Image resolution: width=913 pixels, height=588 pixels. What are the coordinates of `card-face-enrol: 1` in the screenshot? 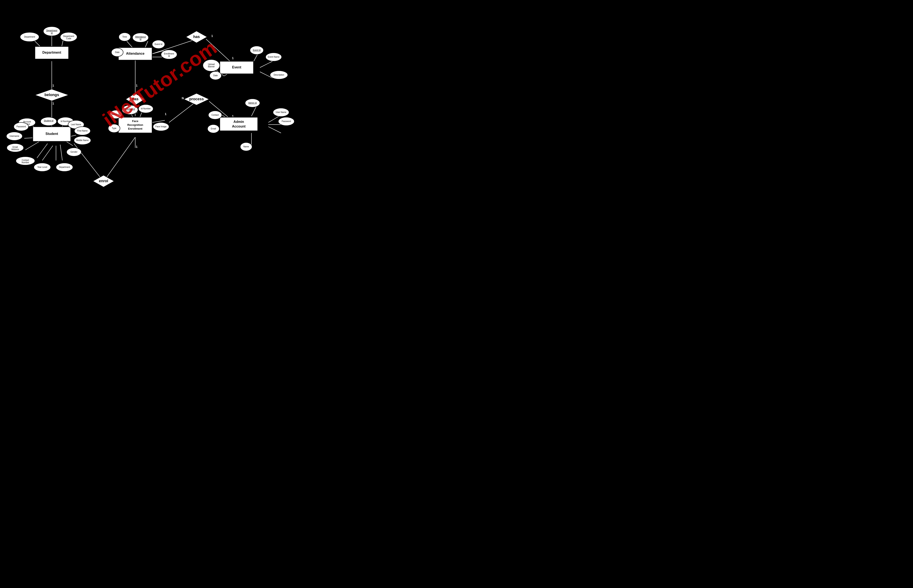 It's located at (137, 147).